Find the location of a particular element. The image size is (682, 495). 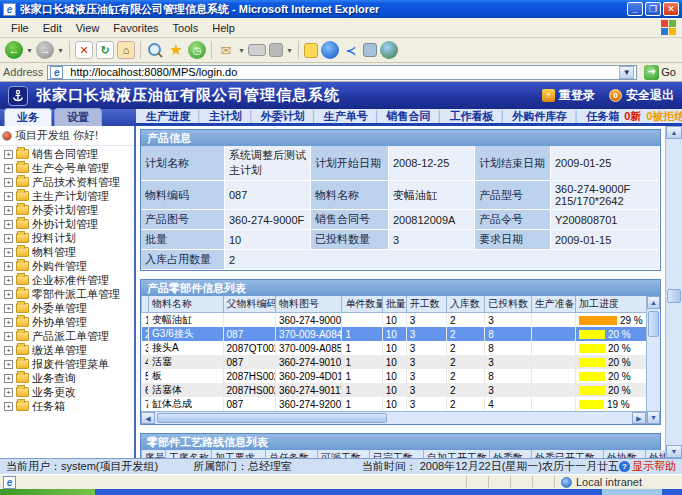

refresh-button: ↻ is located at coordinates (105, 50).